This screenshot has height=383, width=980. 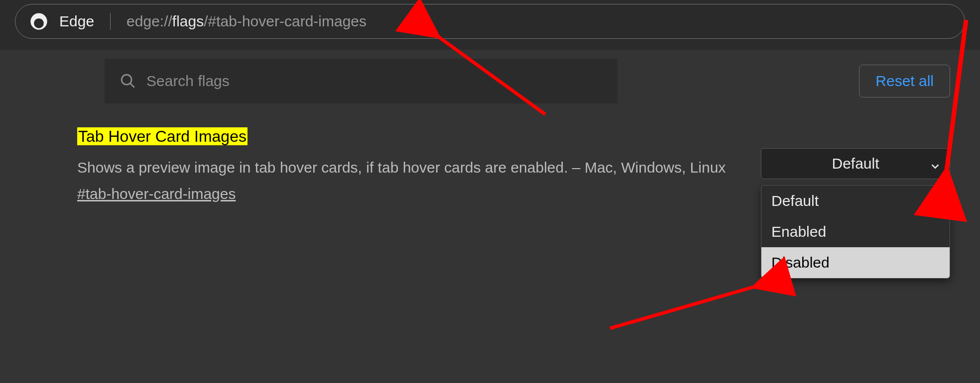 What do you see at coordinates (111, 21) in the screenshot?
I see `separator` at bounding box center [111, 21].